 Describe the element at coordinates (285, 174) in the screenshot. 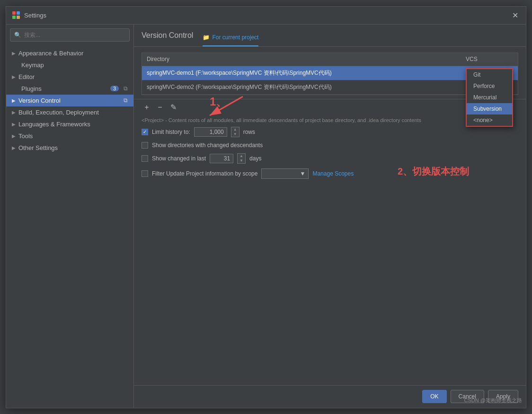

I see `scope-combo: ▼` at that location.